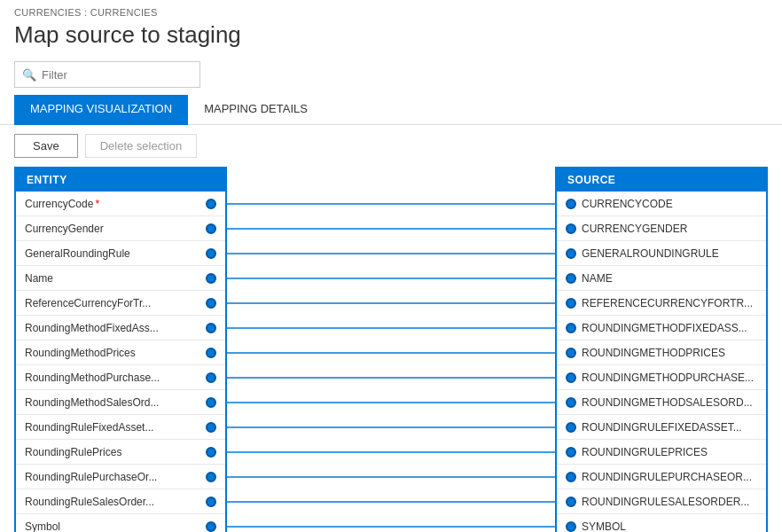  I want to click on filter-box: 🔍, so click(107, 74).